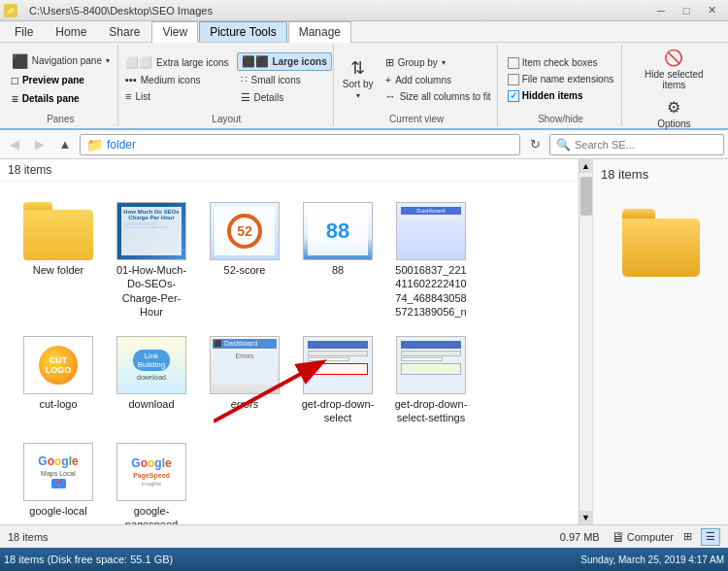 The height and width of the screenshot is (571, 728). Describe the element at coordinates (561, 63) in the screenshot. I see `item-check-boxes-btn: Item check boxes` at that location.